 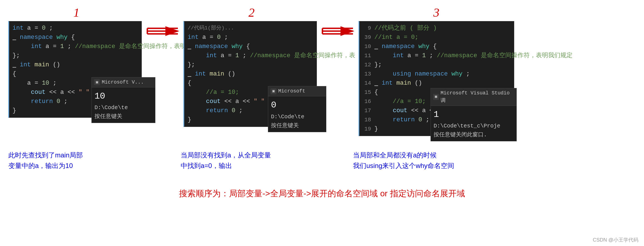 What do you see at coordinates (247, 166) in the screenshot?
I see `desc2-line2: 中找到a=0，输出` at bounding box center [247, 166].